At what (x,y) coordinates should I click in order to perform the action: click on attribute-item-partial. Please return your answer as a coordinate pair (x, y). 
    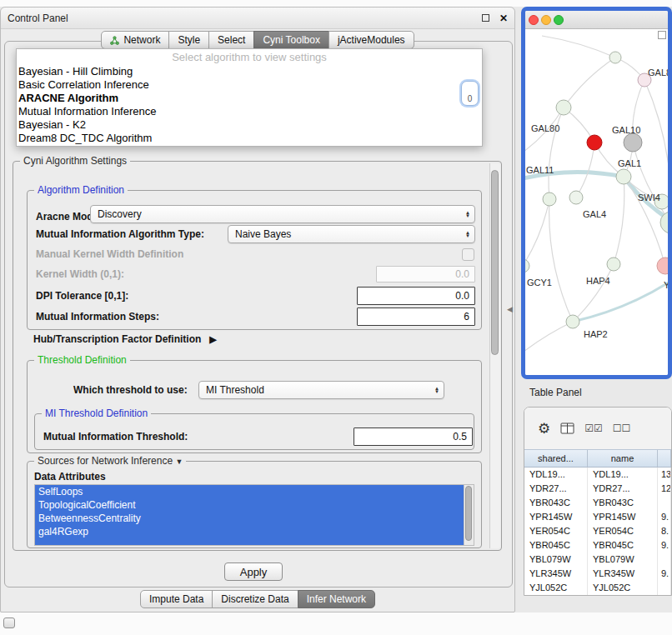
    Looking at the image, I should click on (249, 542).